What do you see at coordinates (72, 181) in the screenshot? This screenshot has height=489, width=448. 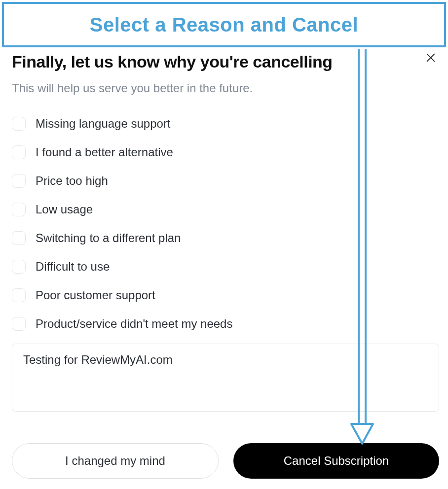 I see `reason-label: Price too high` at bounding box center [72, 181].